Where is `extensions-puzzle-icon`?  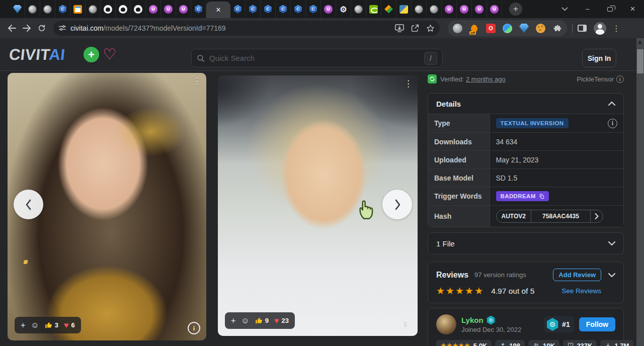
extensions-puzzle-icon is located at coordinates (557, 28).